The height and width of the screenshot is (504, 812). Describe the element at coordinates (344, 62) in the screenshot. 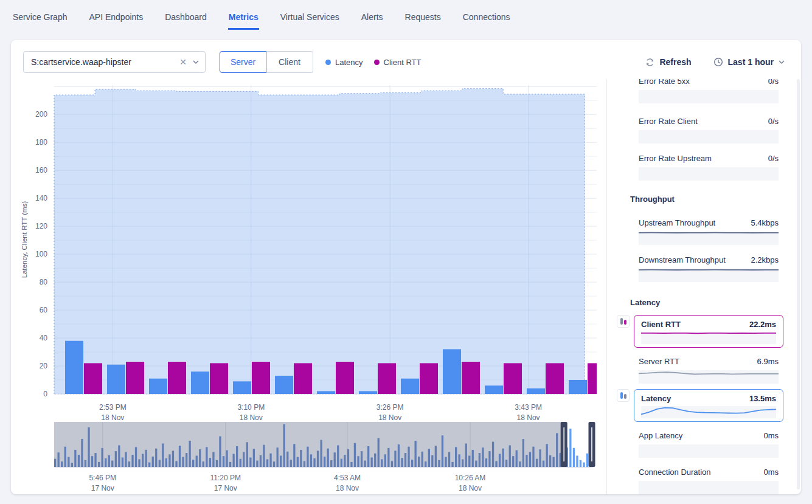

I see `legend-item-latency: Latency` at that location.